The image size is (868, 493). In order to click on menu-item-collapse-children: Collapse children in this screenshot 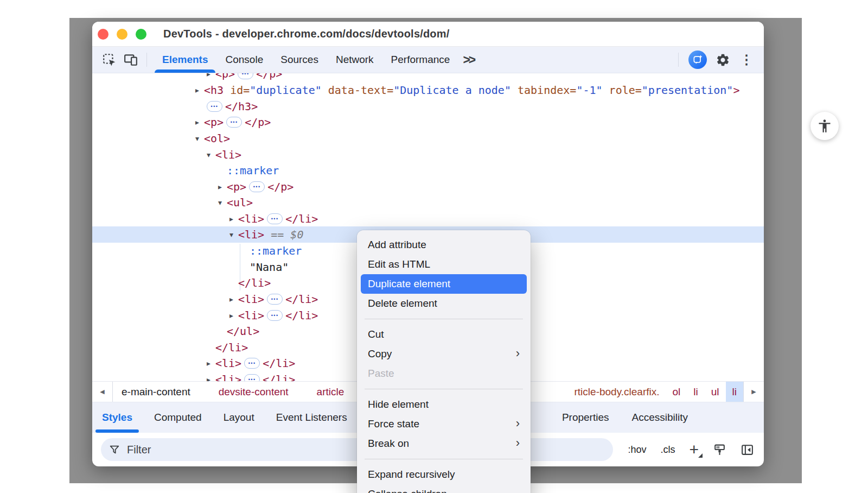, I will do `click(444, 489)`.